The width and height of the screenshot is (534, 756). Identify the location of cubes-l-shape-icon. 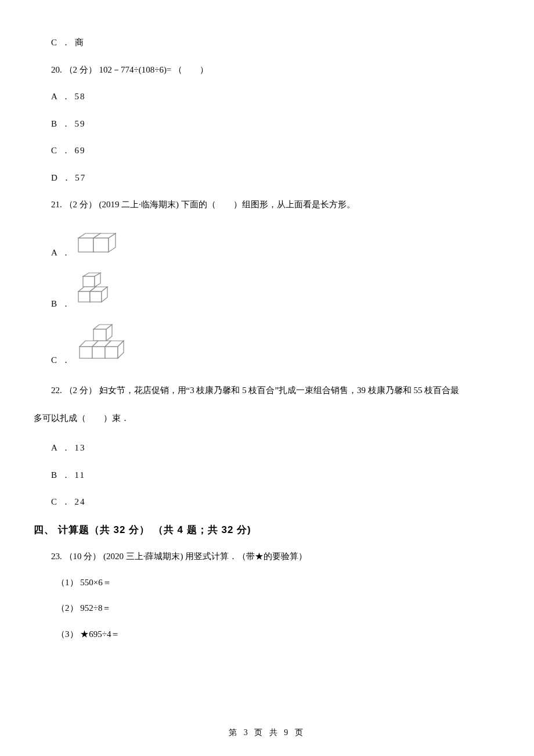
(96, 290).